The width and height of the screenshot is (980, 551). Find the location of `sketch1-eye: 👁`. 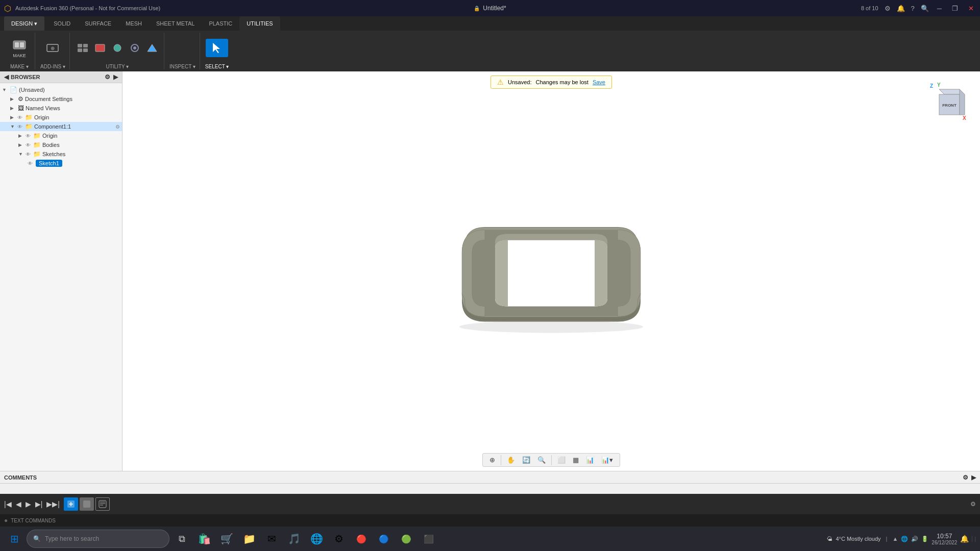

sketch1-eye: 👁 is located at coordinates (30, 163).